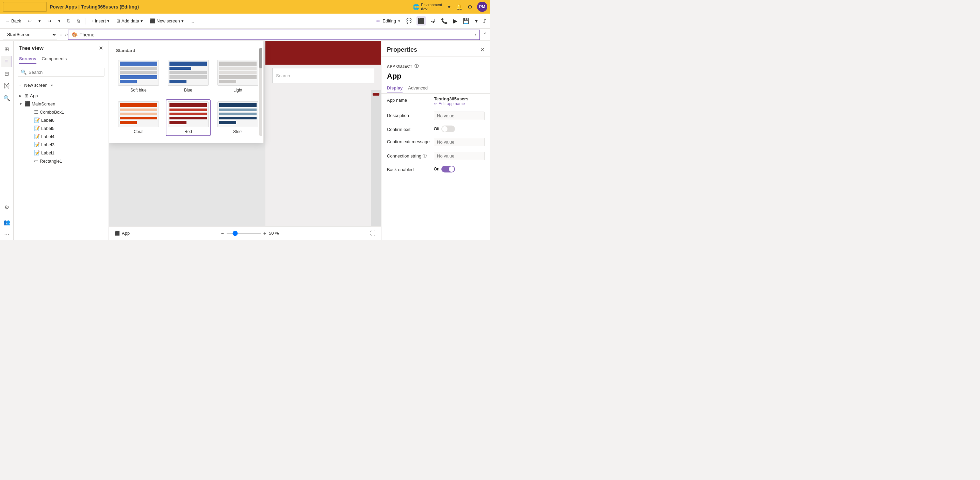 The image size is (980, 480). I want to click on confirm-exit-toggle, so click(448, 129).